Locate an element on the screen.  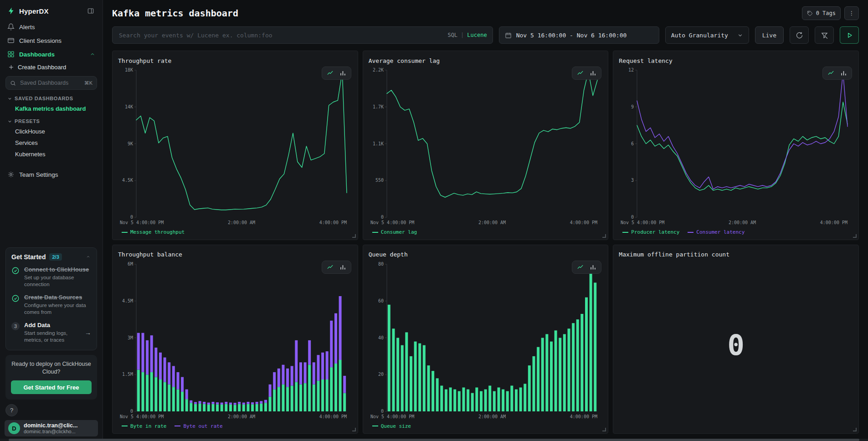
legend-item: Consumer lag is located at coordinates (395, 232).